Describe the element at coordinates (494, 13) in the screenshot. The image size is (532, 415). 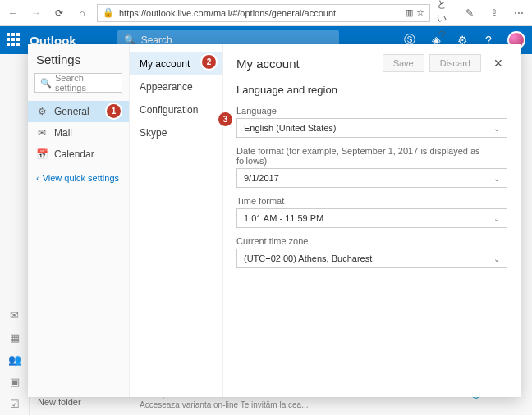
I see `share-icon: ⇪` at that location.